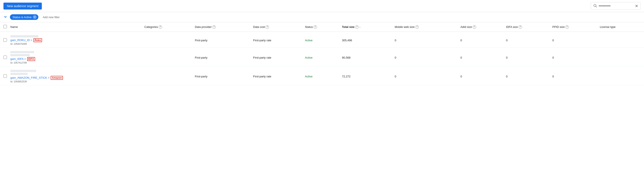 This screenshot has height=176, width=644. Describe the element at coordinates (277, 40) in the screenshot. I see `row-1-data-cost: First-party rate` at that location.